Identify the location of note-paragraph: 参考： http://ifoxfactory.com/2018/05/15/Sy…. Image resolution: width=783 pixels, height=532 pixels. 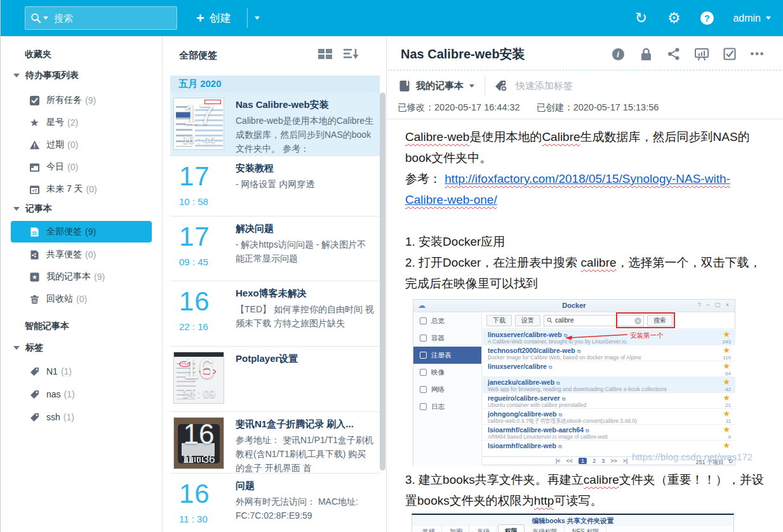
(586, 189).